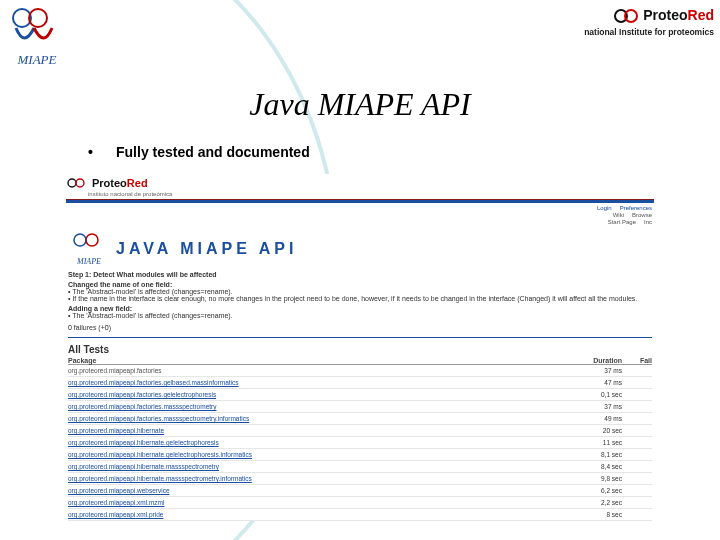 This screenshot has width=720, height=540. I want to click on shot-top-links: LoginPreferences WikiBrowse Start PageIn…, so click(360, 215).